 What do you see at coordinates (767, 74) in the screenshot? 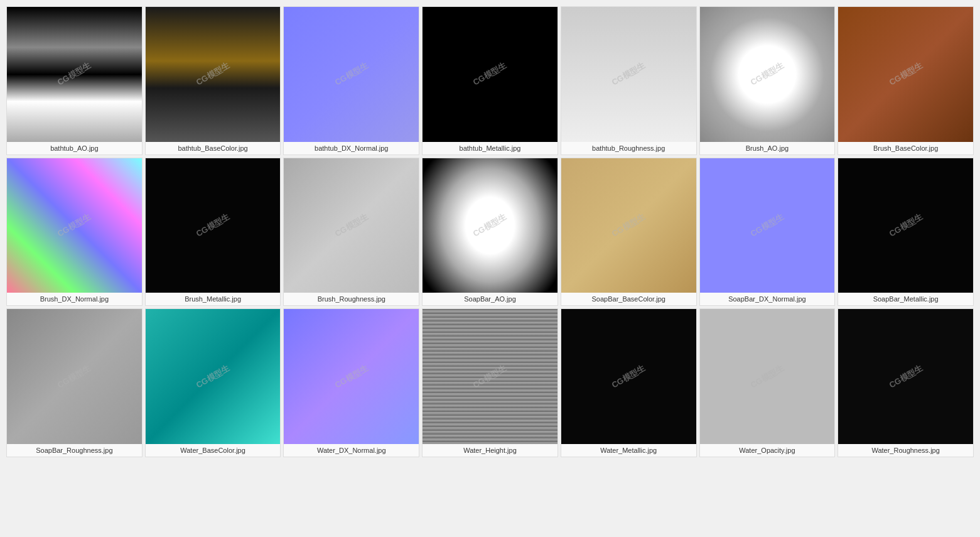
I see `watermark-brush-ao: CG模型生` at bounding box center [767, 74].